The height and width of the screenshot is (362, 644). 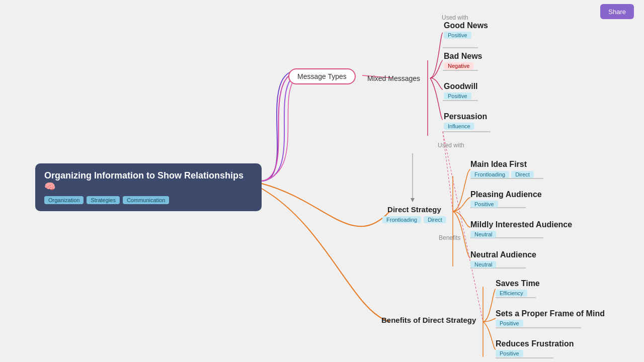 What do you see at coordinates (393, 78) in the screenshot?
I see `mixed-messages-node: Mixed Messages` at bounding box center [393, 78].